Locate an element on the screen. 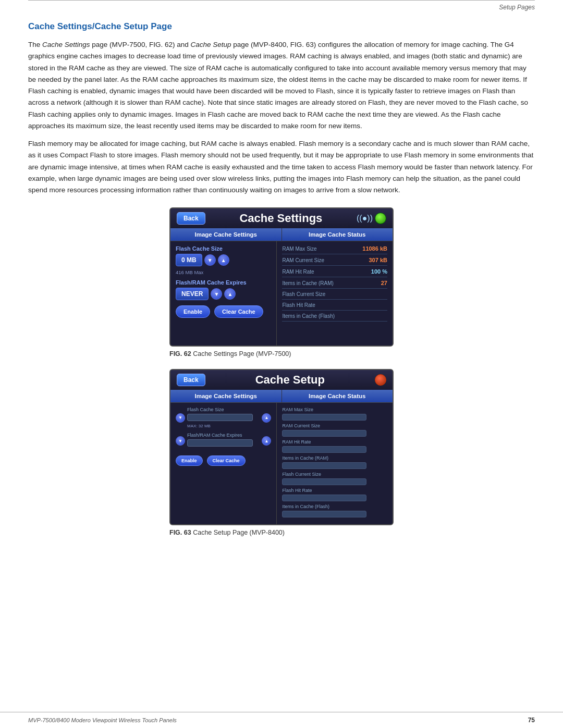  items-cache-ram-value: 27 is located at coordinates (372, 283).